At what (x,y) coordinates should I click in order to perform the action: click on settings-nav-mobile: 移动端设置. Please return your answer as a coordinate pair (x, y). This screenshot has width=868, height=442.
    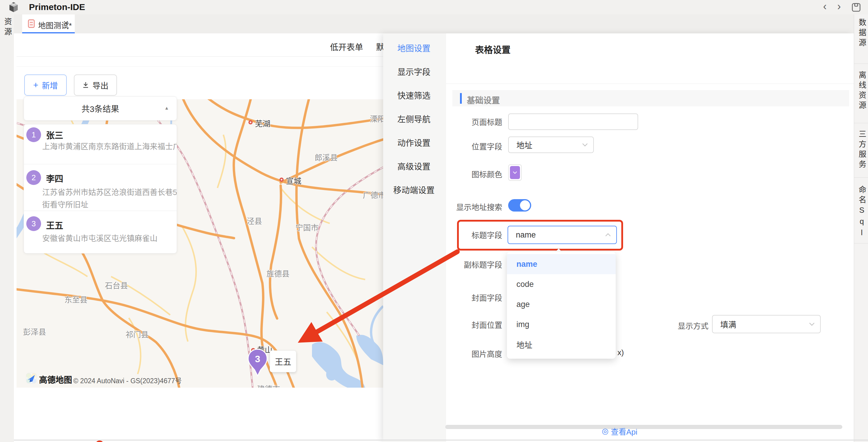
    Looking at the image, I should click on (414, 190).